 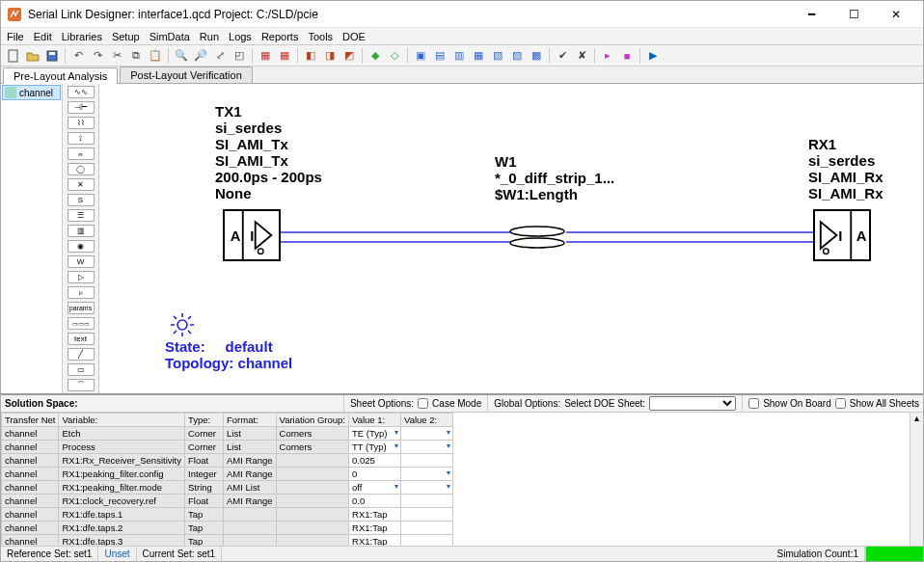 What do you see at coordinates (265, 56) in the screenshot?
I see `tool-a-icon: ▦` at bounding box center [265, 56].